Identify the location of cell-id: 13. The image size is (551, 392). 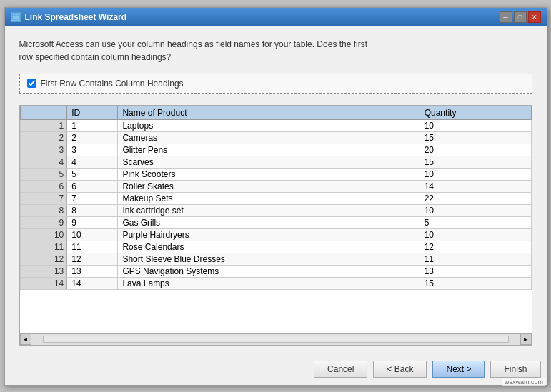
(93, 271).